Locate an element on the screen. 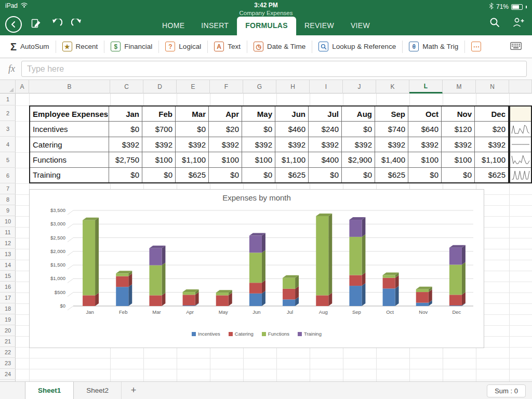 The height and width of the screenshot is (399, 532). table-header-cell: May is located at coordinates (259, 114).